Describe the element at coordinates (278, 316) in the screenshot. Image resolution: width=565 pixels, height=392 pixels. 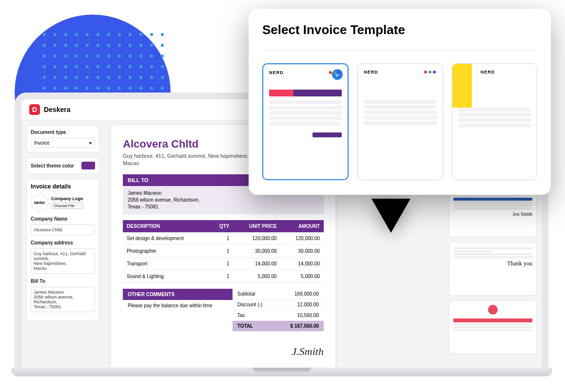
I see `tax-row: Tax 10,560.00` at that location.